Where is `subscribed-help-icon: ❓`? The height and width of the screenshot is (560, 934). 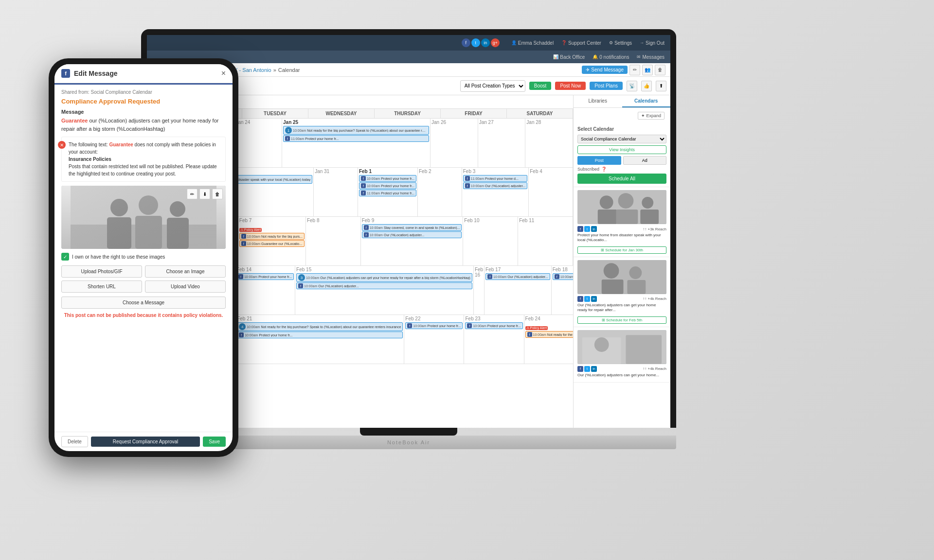
subscribed-help-icon: ❓ is located at coordinates (604, 169).